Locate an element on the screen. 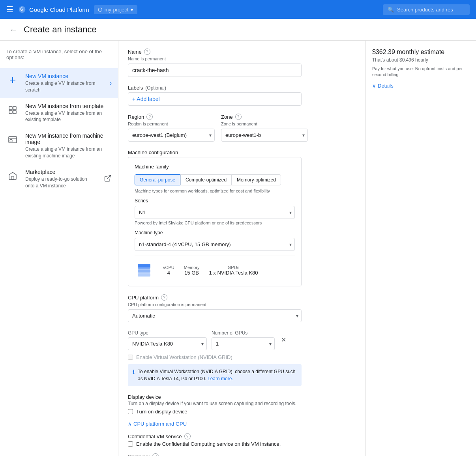  project-dropdown-icon: ▾ is located at coordinates (132, 9).